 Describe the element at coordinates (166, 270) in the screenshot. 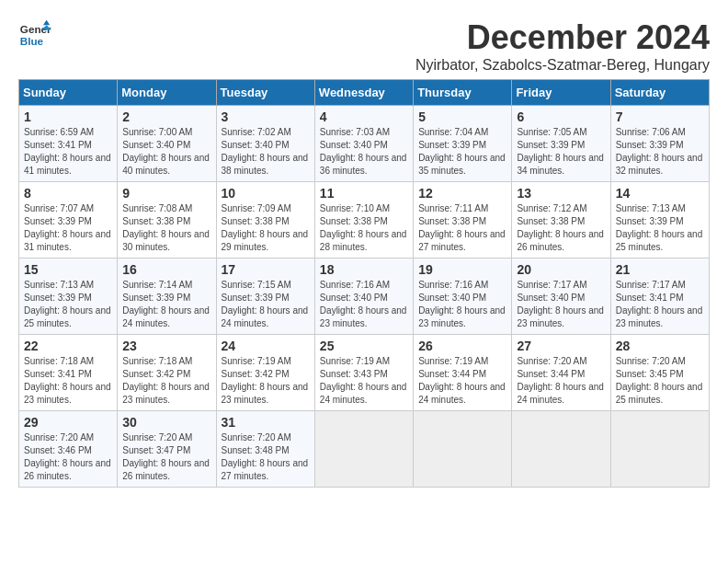

I see `day-number: 16` at that location.